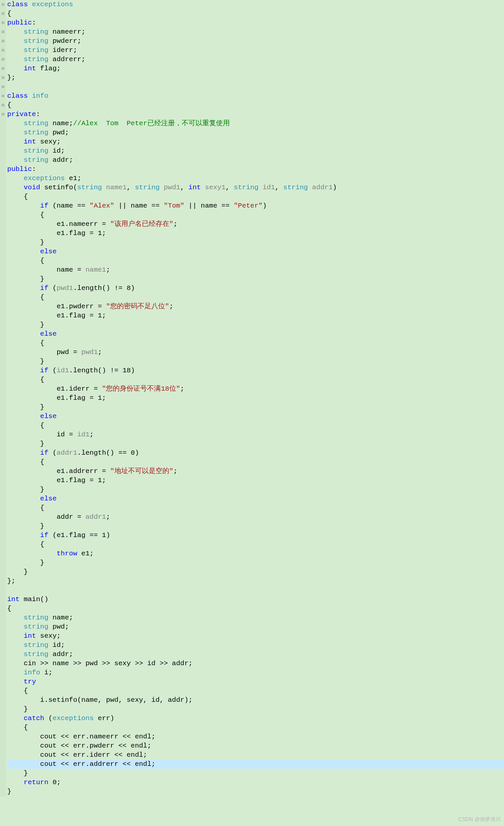 The image size is (504, 826). What do you see at coordinates (255, 352) in the screenshot?
I see `code-line: pwd = pwd1;` at bounding box center [255, 352].